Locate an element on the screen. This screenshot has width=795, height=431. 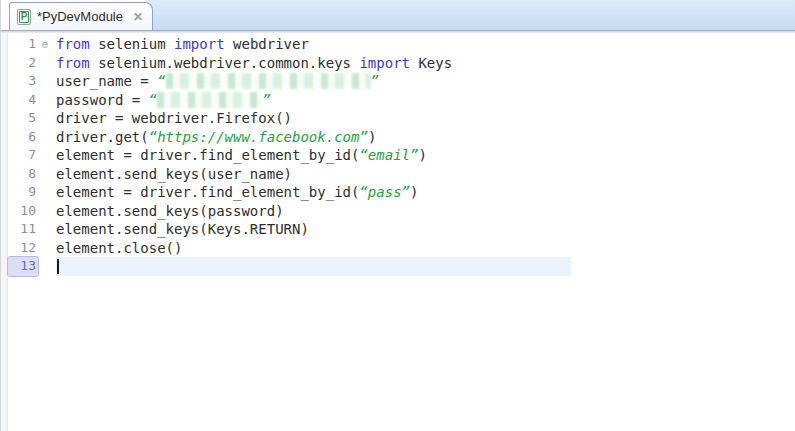
code-token: element.send_keys(user_name) is located at coordinates (174, 174).